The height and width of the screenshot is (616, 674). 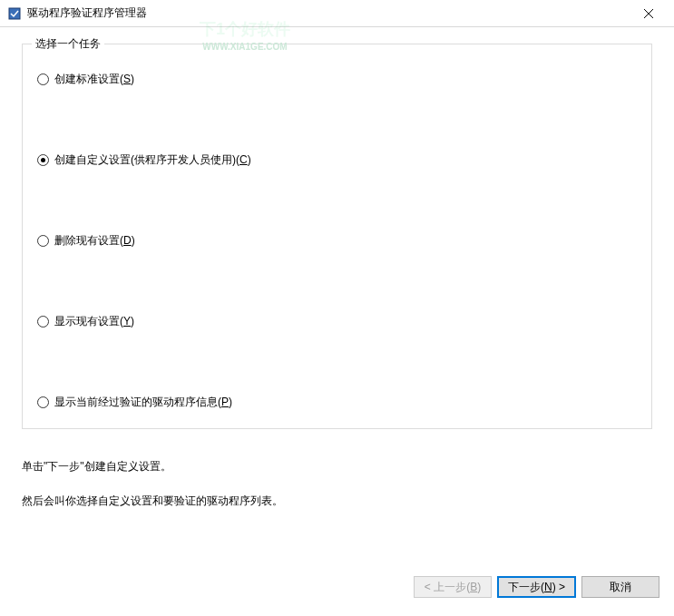 What do you see at coordinates (337, 14) in the screenshot?
I see `title-bar: 驱动程序验证程序管理器` at bounding box center [337, 14].